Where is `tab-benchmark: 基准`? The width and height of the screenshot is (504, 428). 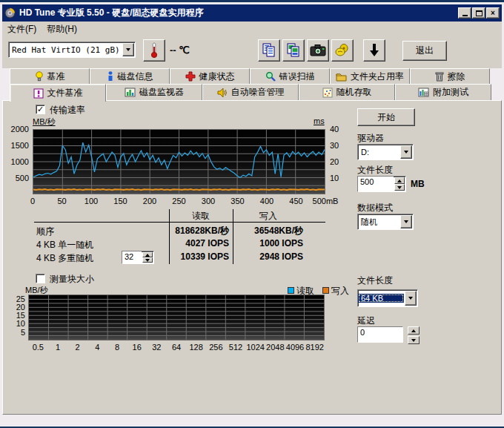 tab-benchmark: 基准 is located at coordinates (50, 76).